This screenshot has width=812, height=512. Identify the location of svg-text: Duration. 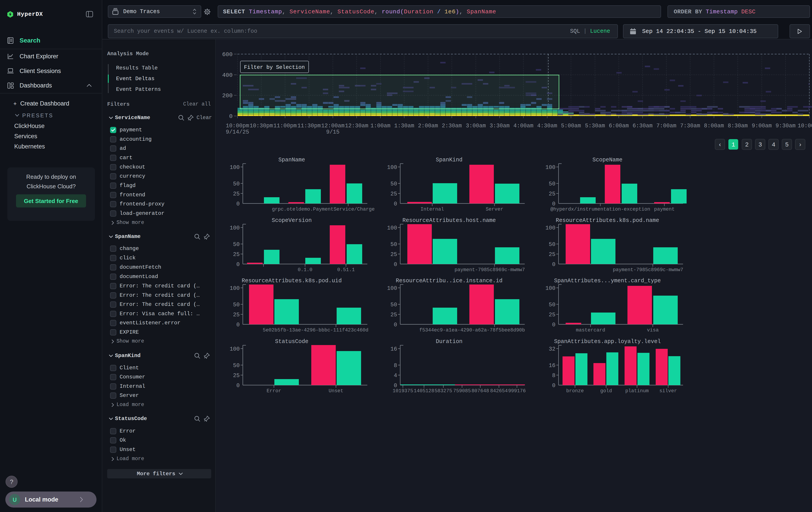
(449, 342).